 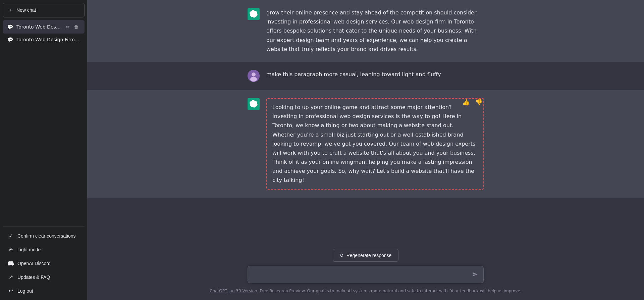 I want to click on log-out-label: Log out, so click(x=25, y=291).